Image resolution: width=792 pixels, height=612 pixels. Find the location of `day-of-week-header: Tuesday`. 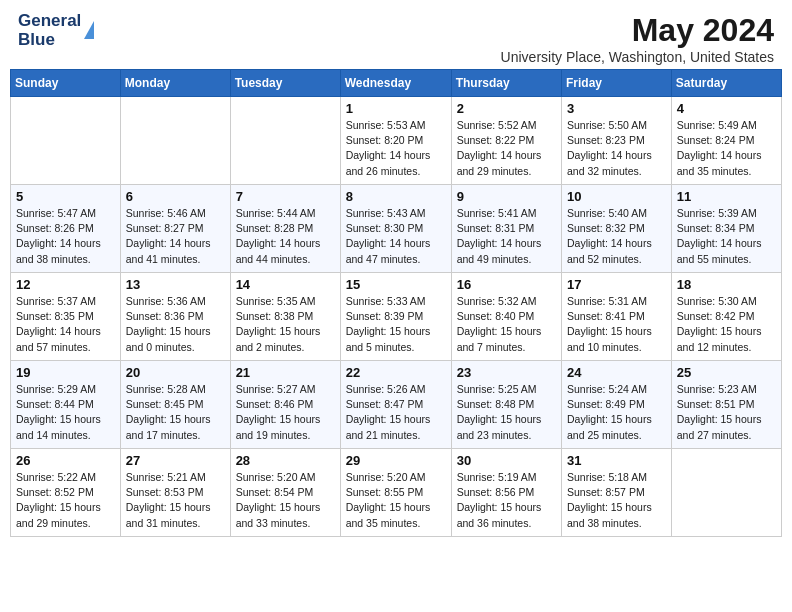

day-of-week-header: Tuesday is located at coordinates (285, 84).